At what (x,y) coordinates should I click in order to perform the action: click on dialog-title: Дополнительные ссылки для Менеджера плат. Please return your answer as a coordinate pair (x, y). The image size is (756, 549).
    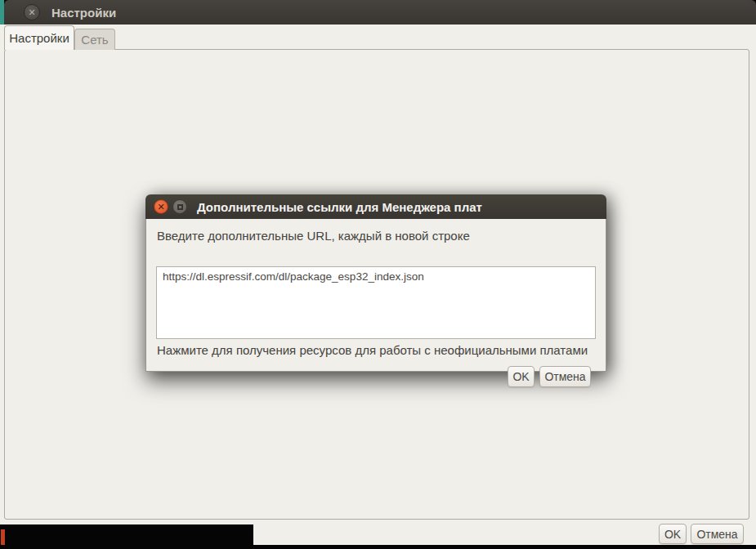
    Looking at the image, I should click on (340, 208).